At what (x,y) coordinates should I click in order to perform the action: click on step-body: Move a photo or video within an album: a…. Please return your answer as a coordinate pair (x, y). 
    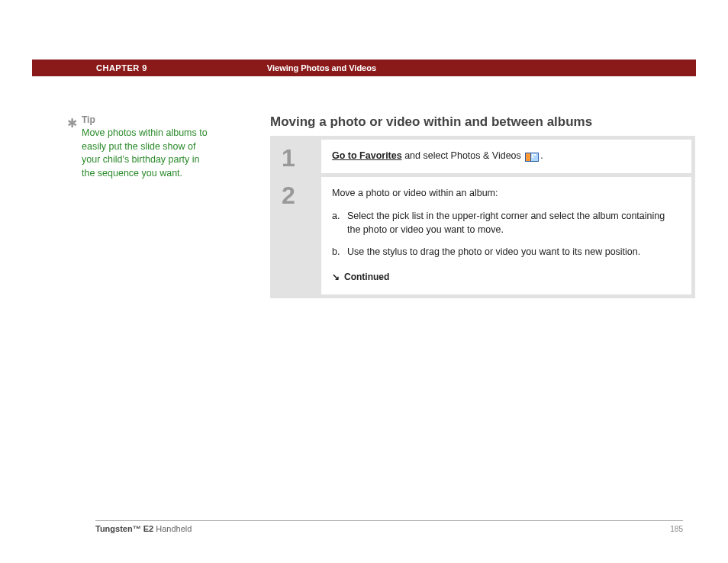
    Looking at the image, I should click on (507, 236).